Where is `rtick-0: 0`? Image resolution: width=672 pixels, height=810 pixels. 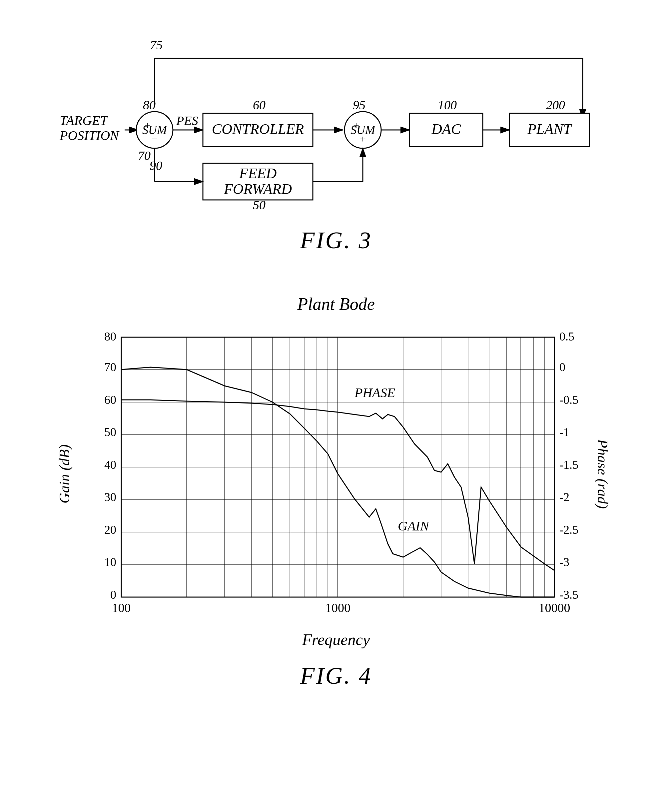 rtick-0: 0 is located at coordinates (562, 367).